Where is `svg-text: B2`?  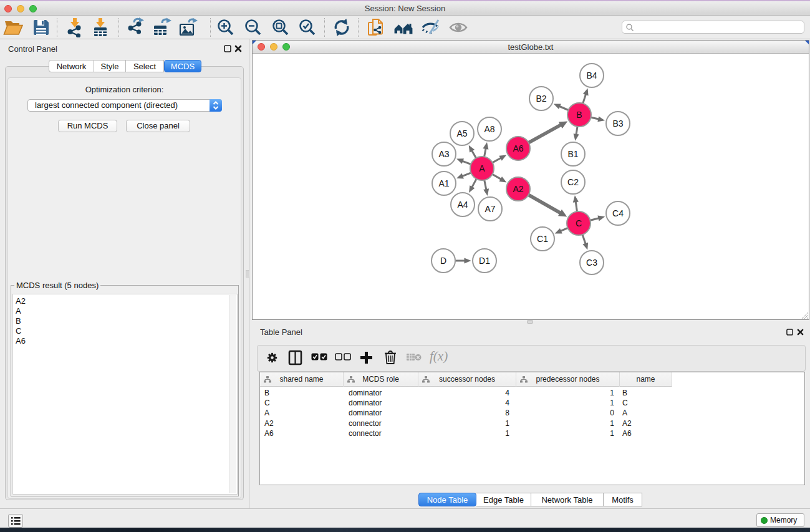 svg-text: B2 is located at coordinates (541, 99).